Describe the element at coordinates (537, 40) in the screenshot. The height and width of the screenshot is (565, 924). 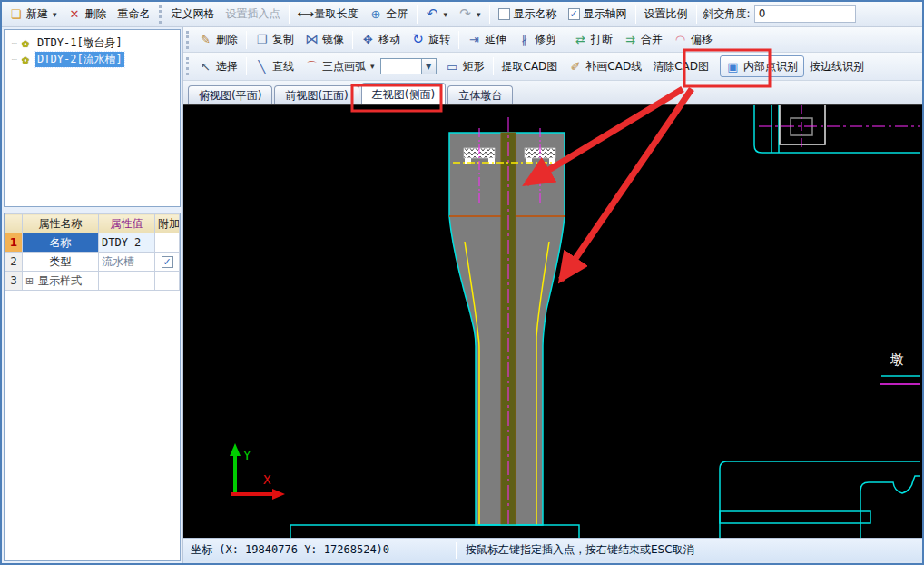
I see `trim-button: ∦ 修剪` at that location.